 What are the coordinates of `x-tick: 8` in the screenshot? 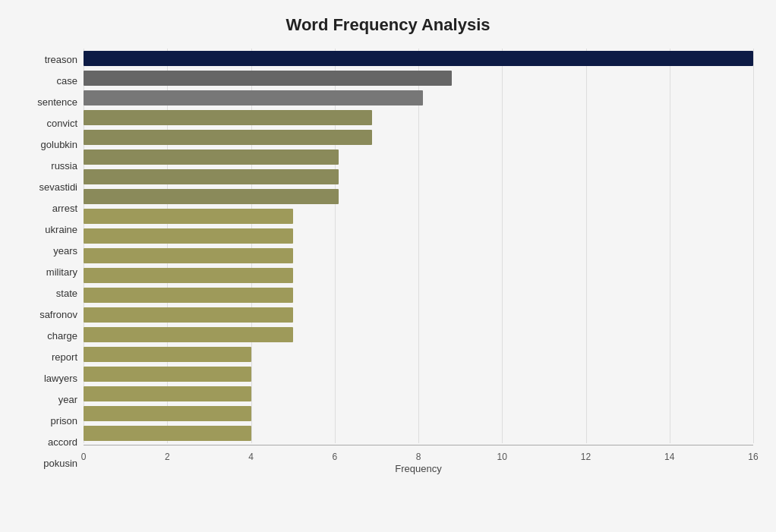 It's located at (419, 457).